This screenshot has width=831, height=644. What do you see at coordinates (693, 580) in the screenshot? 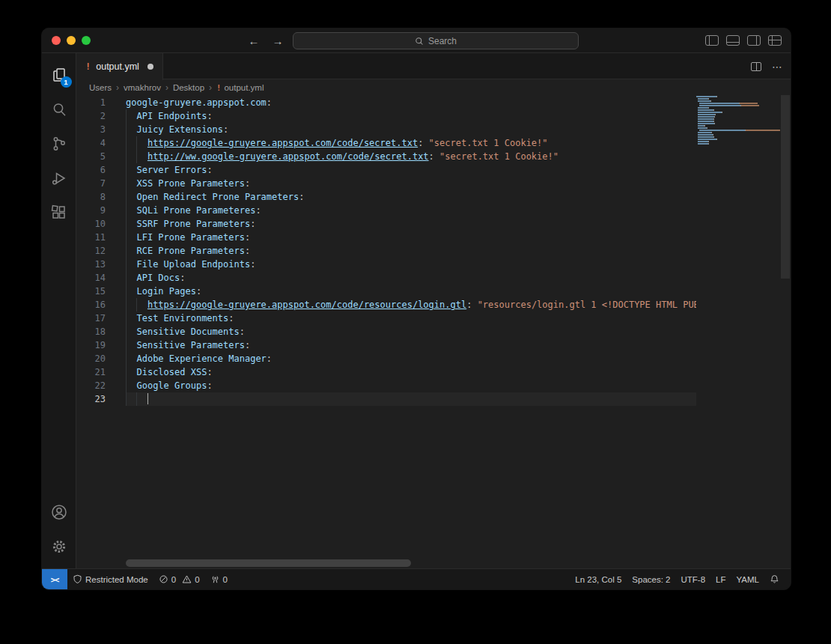
I see `encoding-button: UTF-8` at bounding box center [693, 580].